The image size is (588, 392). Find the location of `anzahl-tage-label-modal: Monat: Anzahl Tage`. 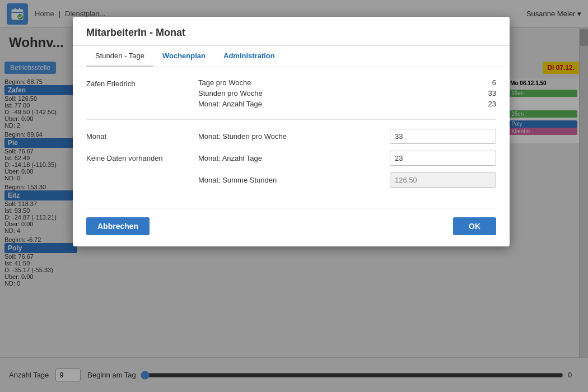

anzahl-tage-label-modal: Monat: Anzahl Tage is located at coordinates (294, 158).